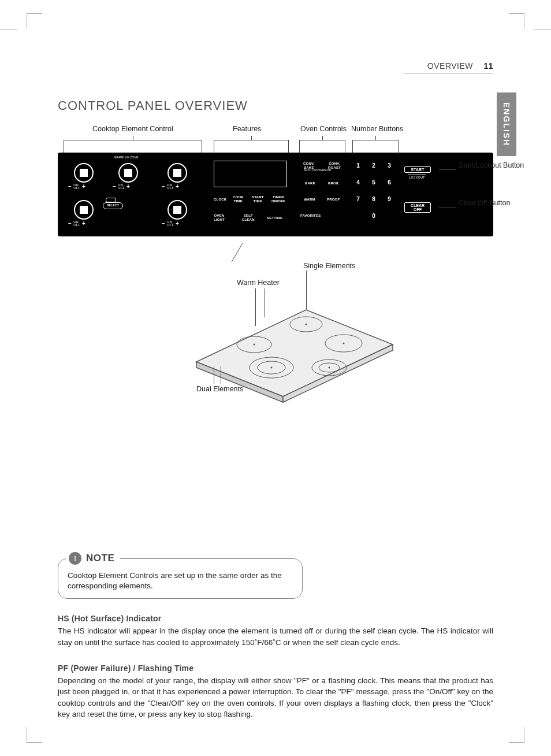  Describe the element at coordinates (358, 183) in the screenshot. I see `numpad-key: 4` at that location.